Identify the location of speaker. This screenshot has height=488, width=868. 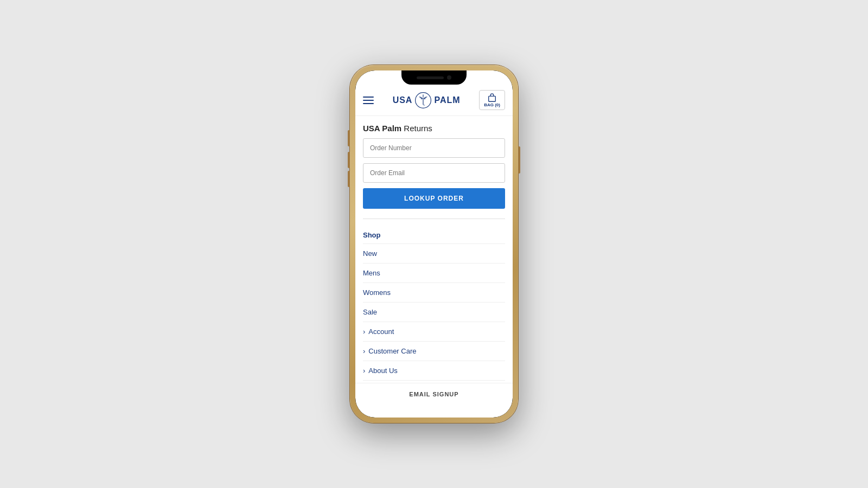
(430, 78).